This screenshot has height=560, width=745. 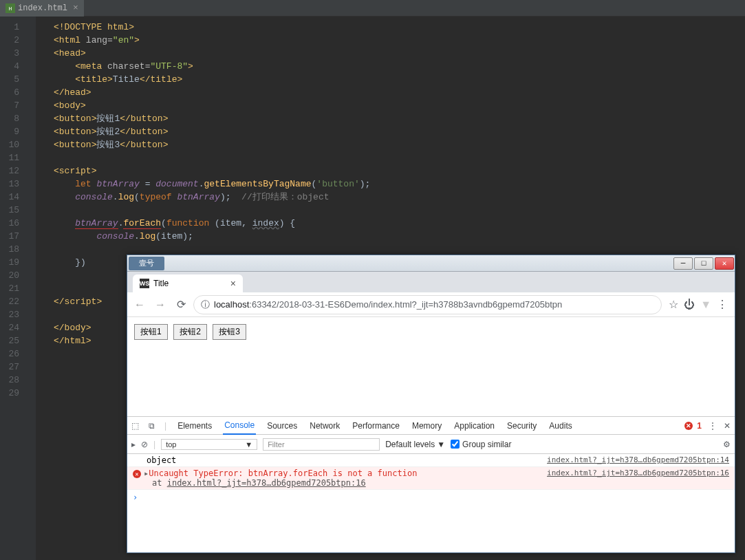 What do you see at coordinates (231, 304) in the screenshot?
I see `url-host: localhost` at bounding box center [231, 304].